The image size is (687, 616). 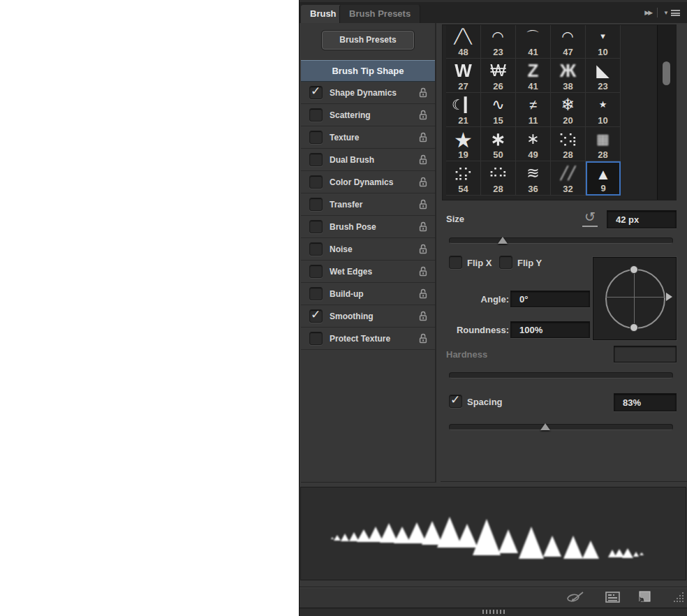 What do you see at coordinates (316, 249) in the screenshot?
I see `noise-checkbox: ✓` at bounding box center [316, 249].